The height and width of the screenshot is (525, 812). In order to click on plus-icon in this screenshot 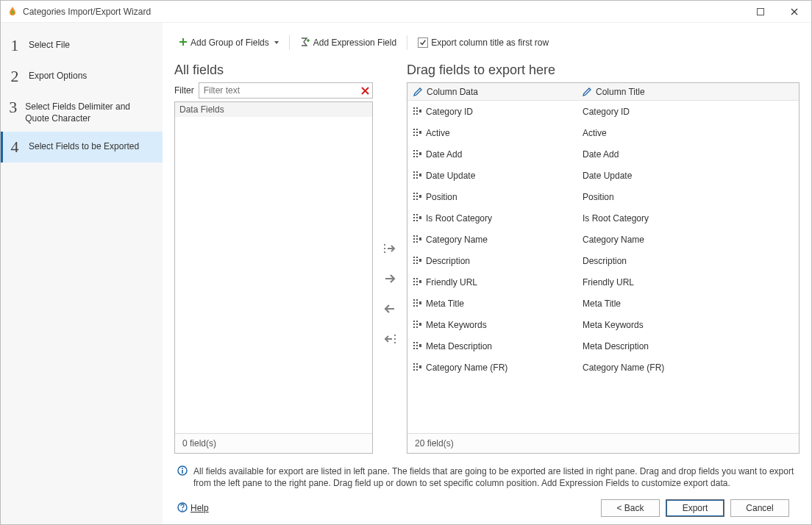, I will do `click(183, 43)`.